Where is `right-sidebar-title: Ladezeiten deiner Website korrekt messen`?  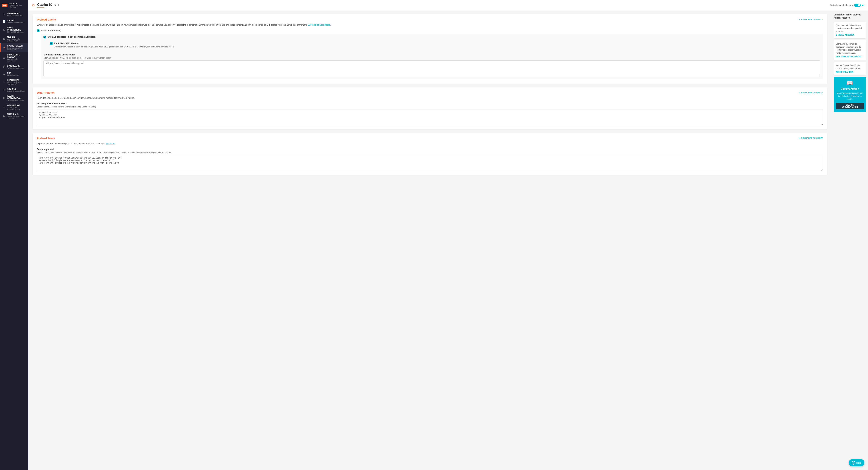 right-sidebar-title: Ladezeiten deiner Website korrekt messen is located at coordinates (850, 16).